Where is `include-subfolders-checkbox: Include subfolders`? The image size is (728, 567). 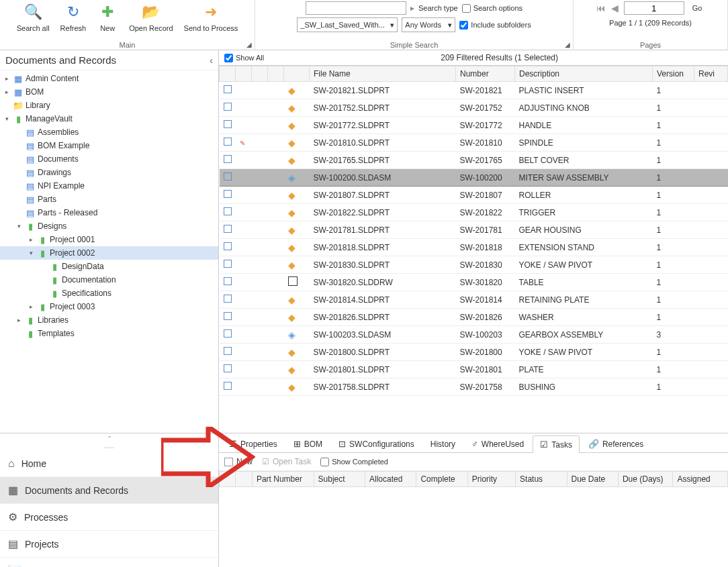
include-subfolders-checkbox: Include subfolders is located at coordinates (495, 25).